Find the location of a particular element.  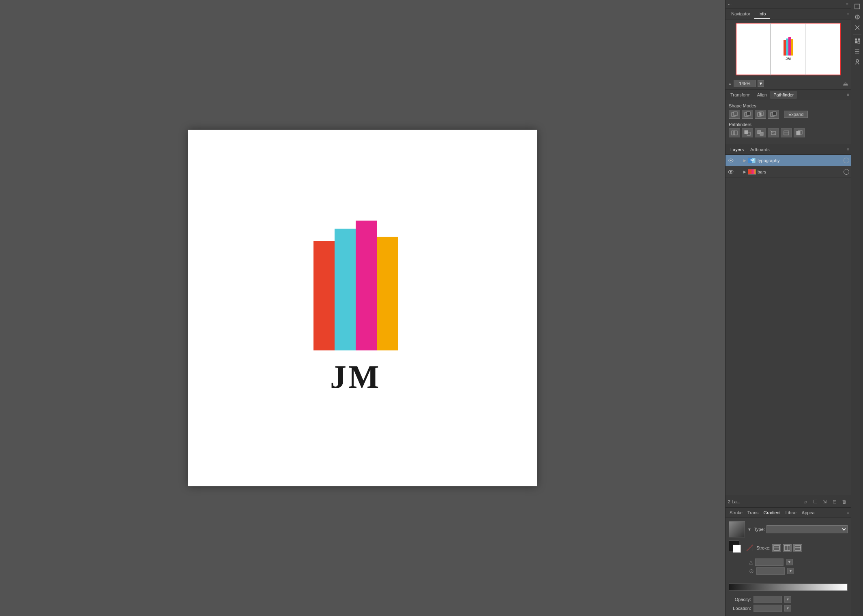

opacity-dropdown: ▼ is located at coordinates (788, 599).